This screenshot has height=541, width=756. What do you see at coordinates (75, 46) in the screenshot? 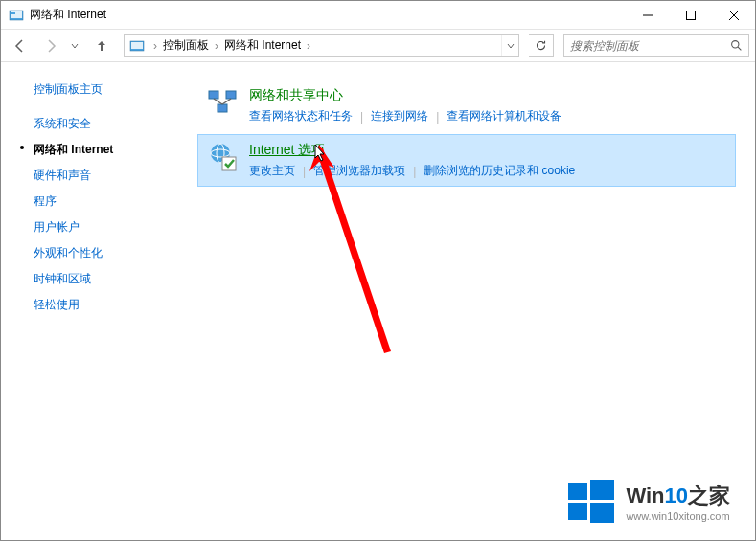
I see `history-dropdown-icon` at bounding box center [75, 46].